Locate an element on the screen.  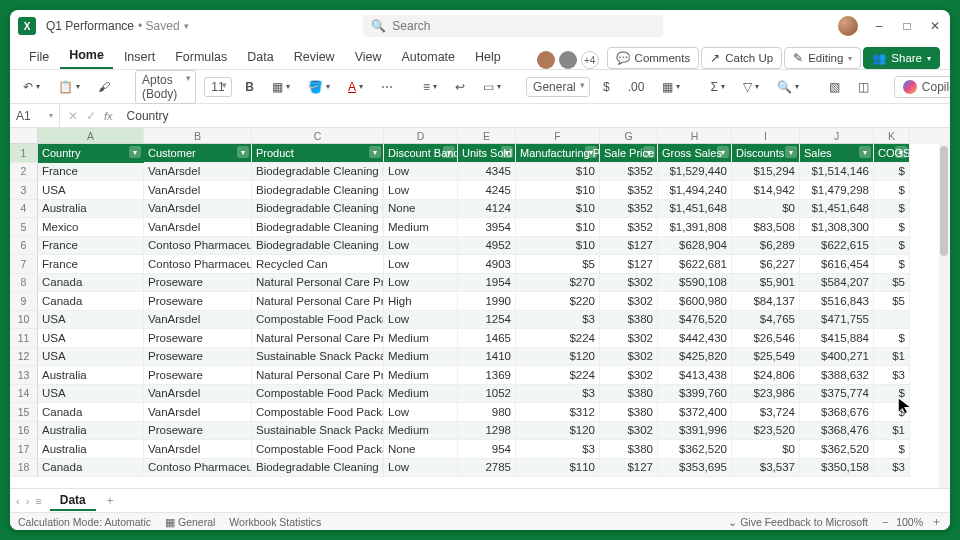
cell: 4245 is located at coordinates (487, 190).